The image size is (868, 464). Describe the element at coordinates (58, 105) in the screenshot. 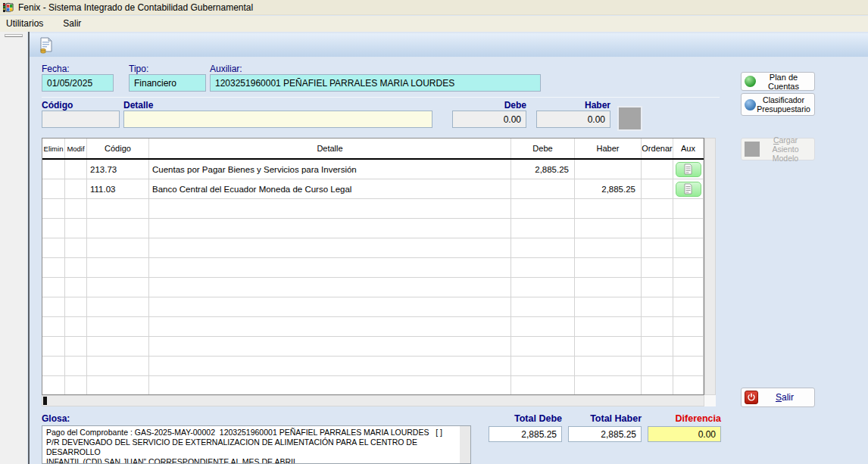

I see `codigo-label: Código` at that location.